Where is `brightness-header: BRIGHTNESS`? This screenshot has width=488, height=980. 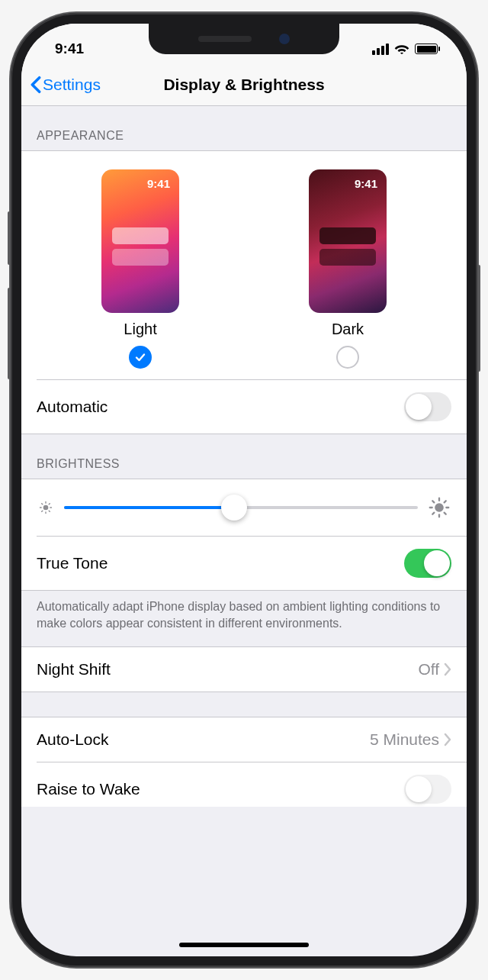 brightness-header: BRIGHTNESS is located at coordinates (244, 456).